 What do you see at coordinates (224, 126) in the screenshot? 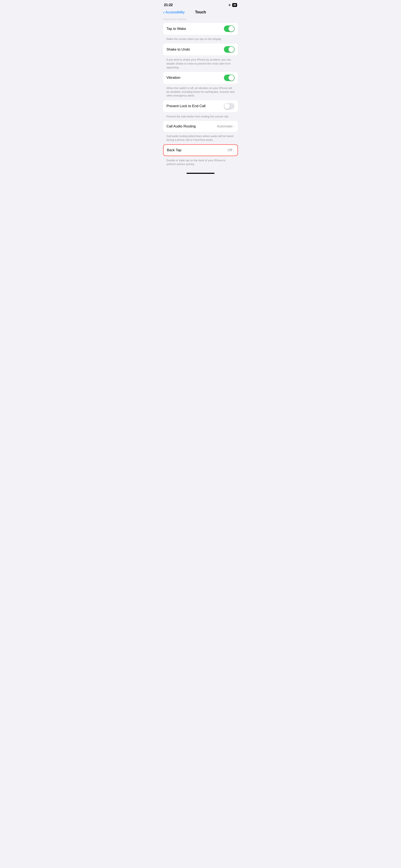
I see `call-audio-routing-value: Automatic` at bounding box center [224, 126].